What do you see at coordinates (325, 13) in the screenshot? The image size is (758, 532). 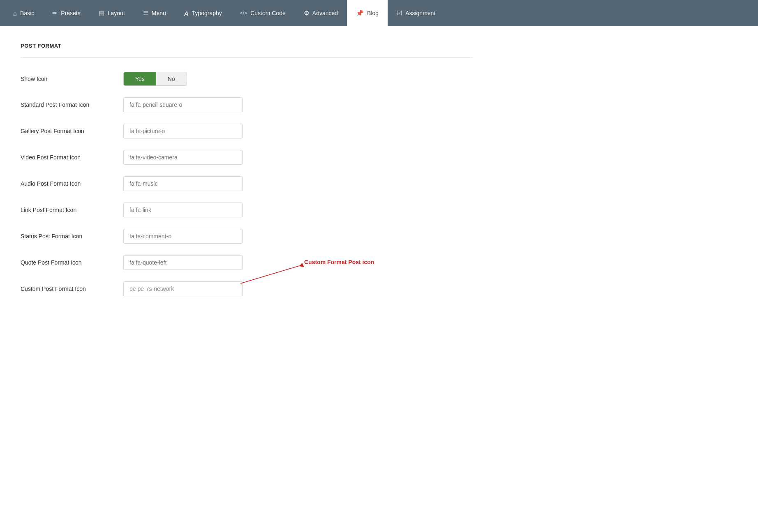 I see `nav-label-advanced: Advanced` at bounding box center [325, 13].